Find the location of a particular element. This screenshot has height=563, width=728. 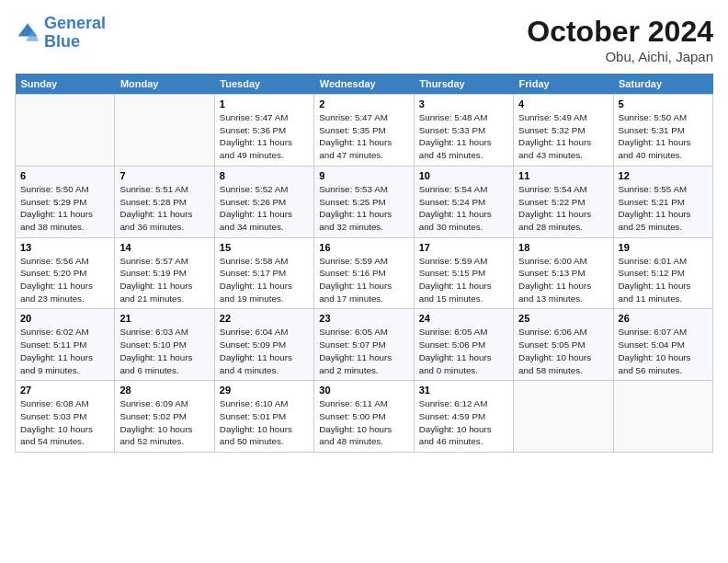

calendar-cell: 8Sunrise: 5:52 AM Sunset: 5:26 PM Daylig… is located at coordinates (264, 201).